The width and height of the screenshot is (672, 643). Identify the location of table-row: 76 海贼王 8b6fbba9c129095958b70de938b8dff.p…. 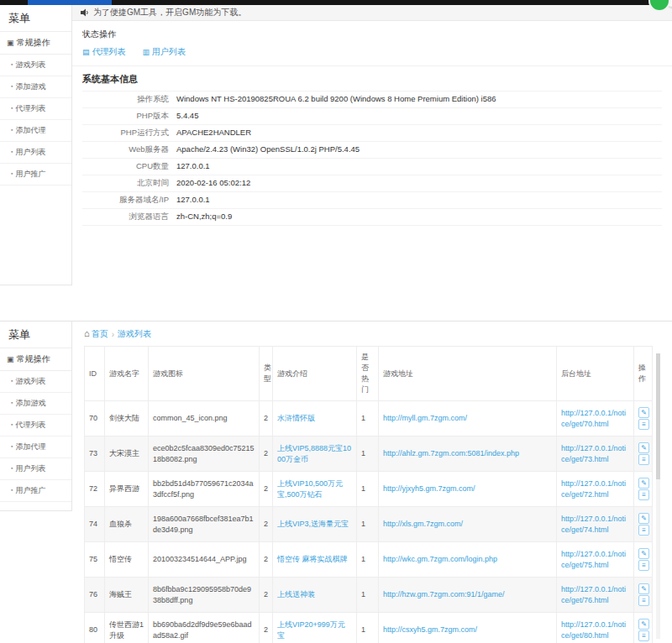
(369, 595).